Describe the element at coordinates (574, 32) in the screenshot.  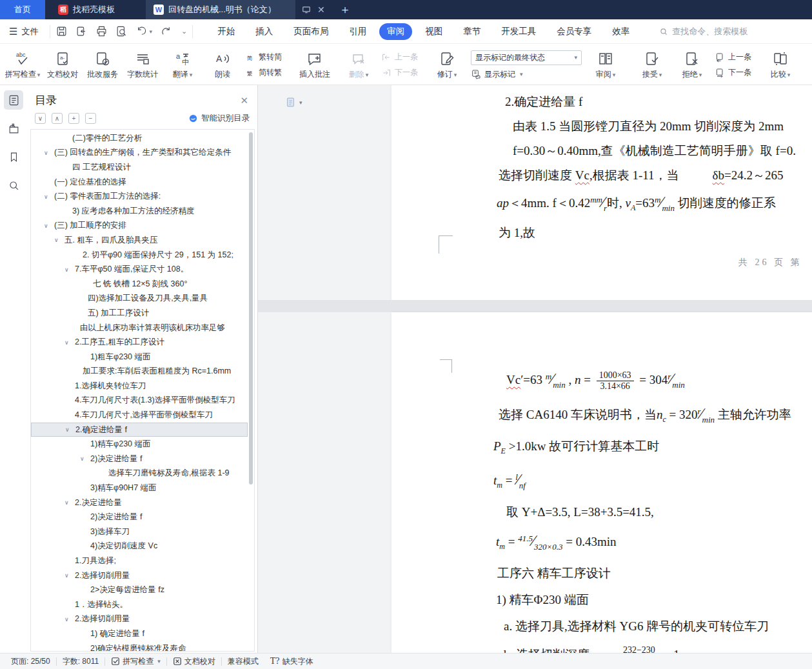
I see `menu-tab-会员专享: 会员专享` at that location.